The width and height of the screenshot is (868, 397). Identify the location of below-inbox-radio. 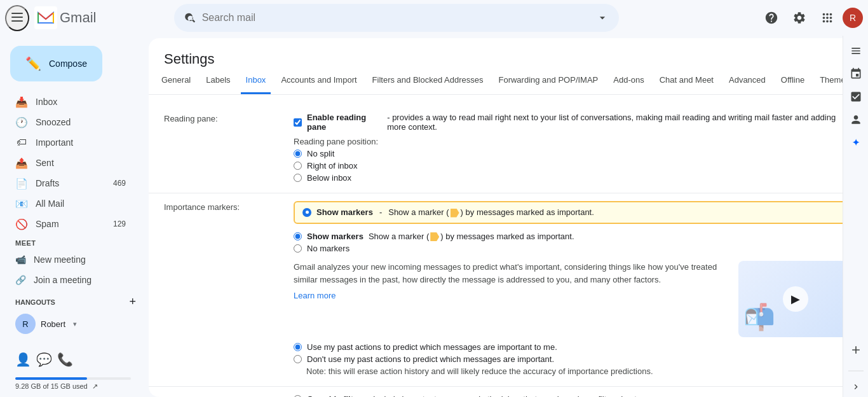
(297, 178).